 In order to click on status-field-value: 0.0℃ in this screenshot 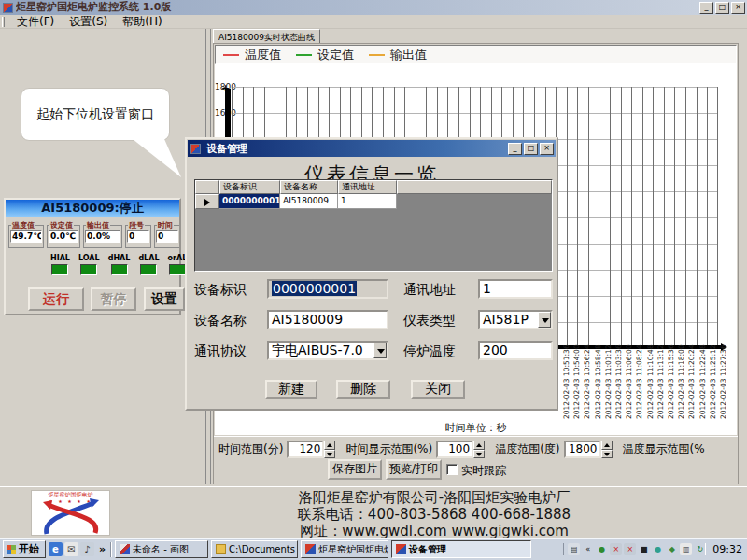, I will do `click(63, 236)`.